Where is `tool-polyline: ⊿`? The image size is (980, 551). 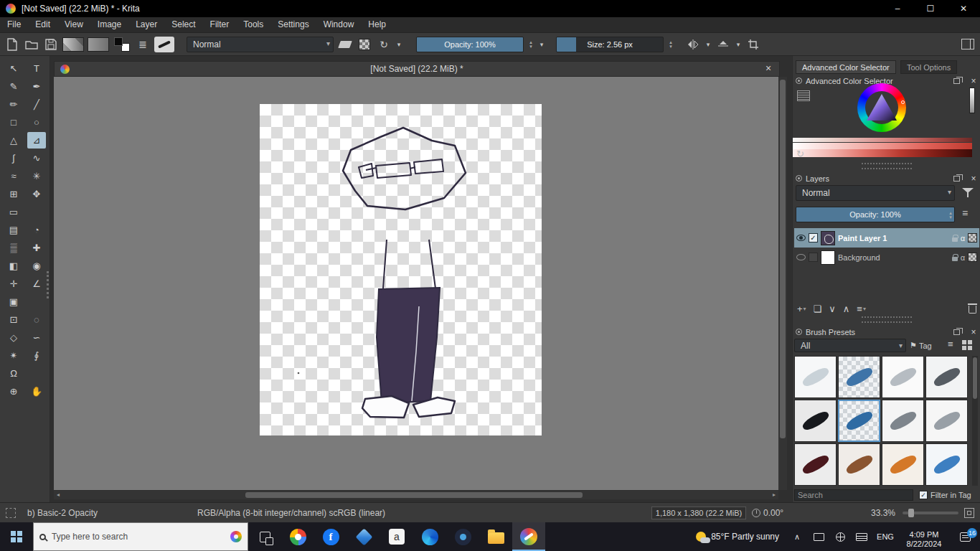 tool-polyline: ⊿ is located at coordinates (37, 141).